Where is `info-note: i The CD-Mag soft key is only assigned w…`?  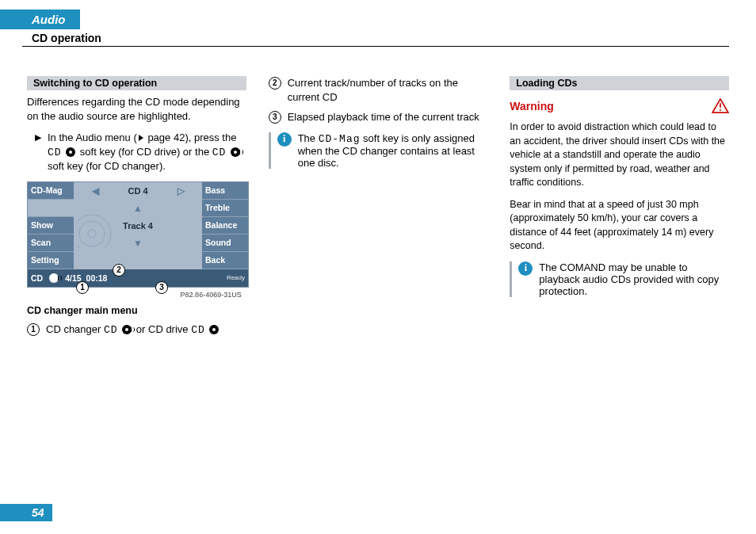 info-note: i The CD-Mag soft key is only assigned w… is located at coordinates (379, 151).